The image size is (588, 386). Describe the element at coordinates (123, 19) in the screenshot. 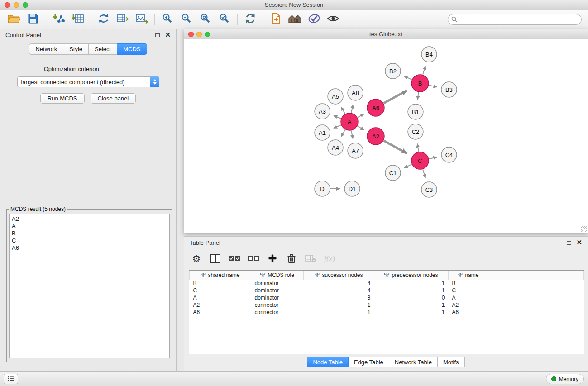

I see `export-table-button` at that location.